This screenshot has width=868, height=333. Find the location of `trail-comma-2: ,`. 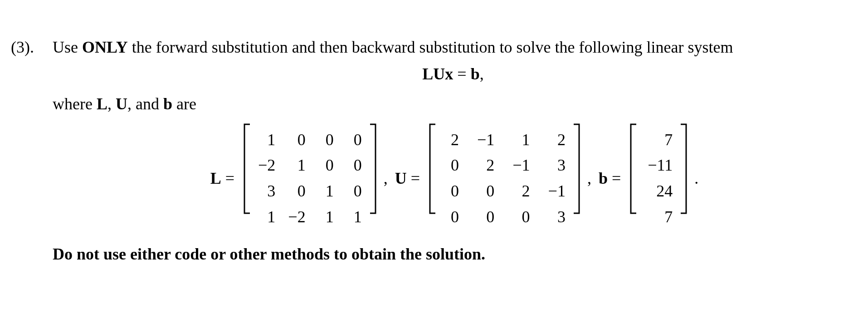

trail-comma-2: , is located at coordinates (589, 179).